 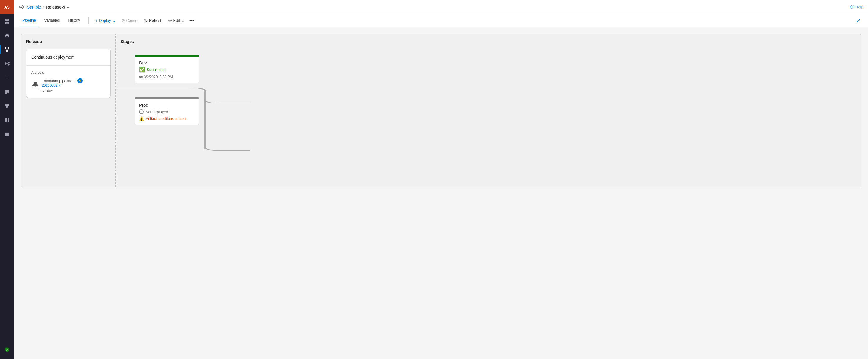 What do you see at coordinates (57, 7) in the screenshot?
I see `release-name: Release-5 ⌄` at bounding box center [57, 7].